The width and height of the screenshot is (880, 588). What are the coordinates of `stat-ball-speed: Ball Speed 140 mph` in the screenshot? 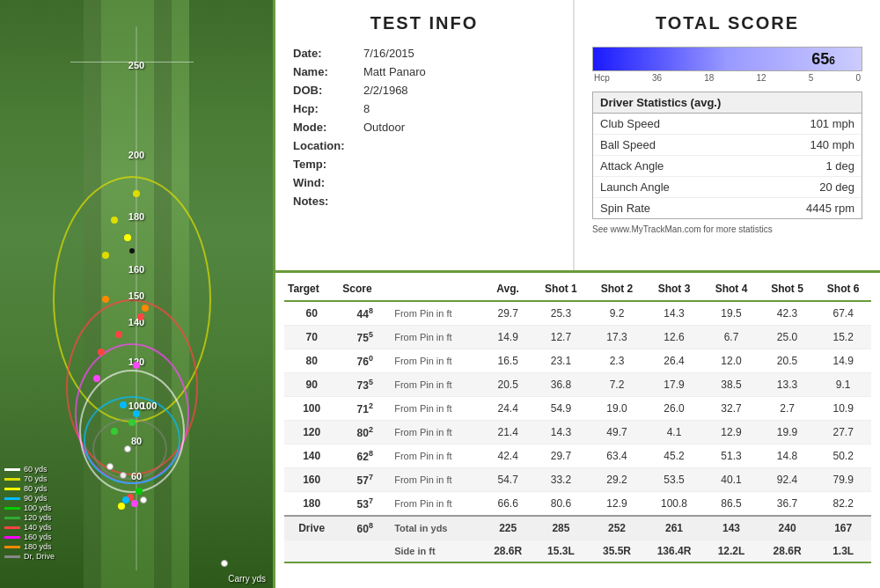 It's located at (727, 145).